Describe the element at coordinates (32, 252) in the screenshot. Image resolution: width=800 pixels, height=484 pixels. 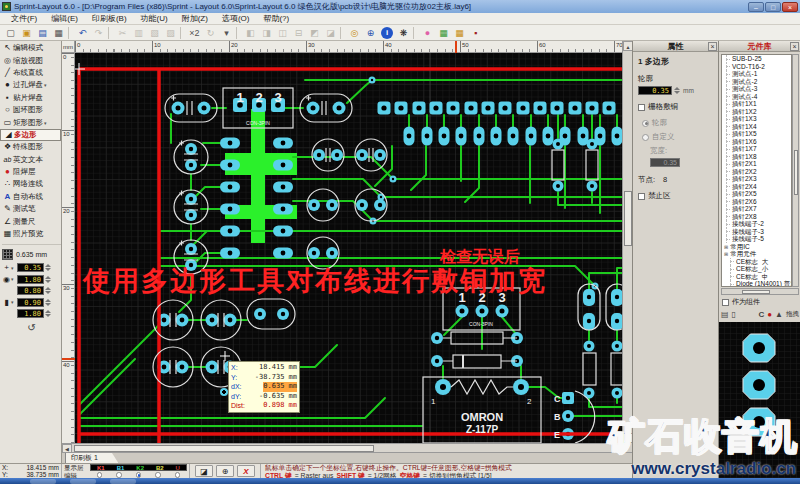
I see `grid-setting: 0.635 mm` at that location.